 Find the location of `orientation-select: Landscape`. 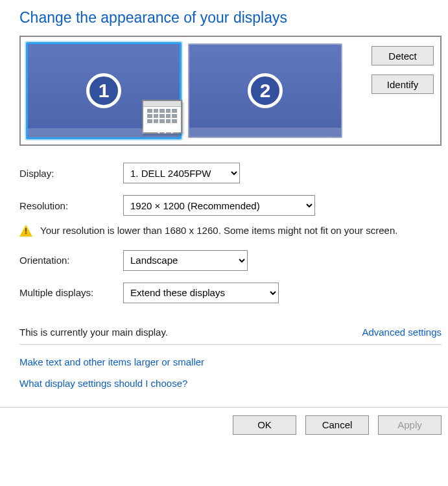

orientation-select: Landscape is located at coordinates (185, 260).